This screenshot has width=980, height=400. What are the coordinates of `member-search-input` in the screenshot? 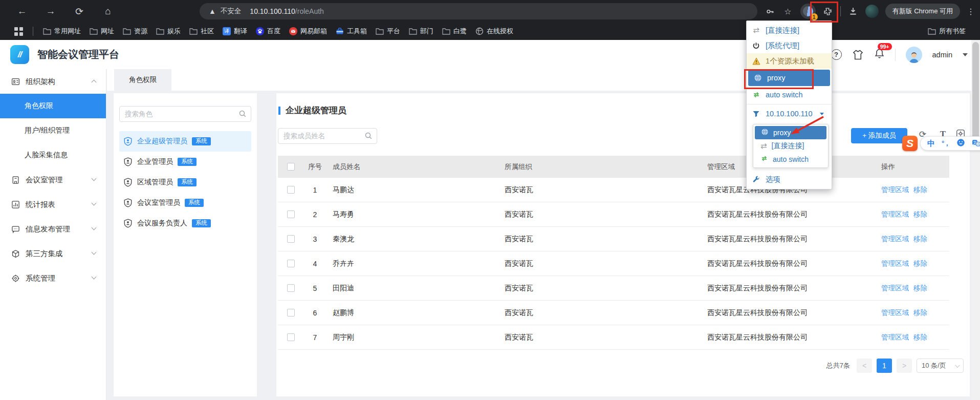 It's located at (328, 136).